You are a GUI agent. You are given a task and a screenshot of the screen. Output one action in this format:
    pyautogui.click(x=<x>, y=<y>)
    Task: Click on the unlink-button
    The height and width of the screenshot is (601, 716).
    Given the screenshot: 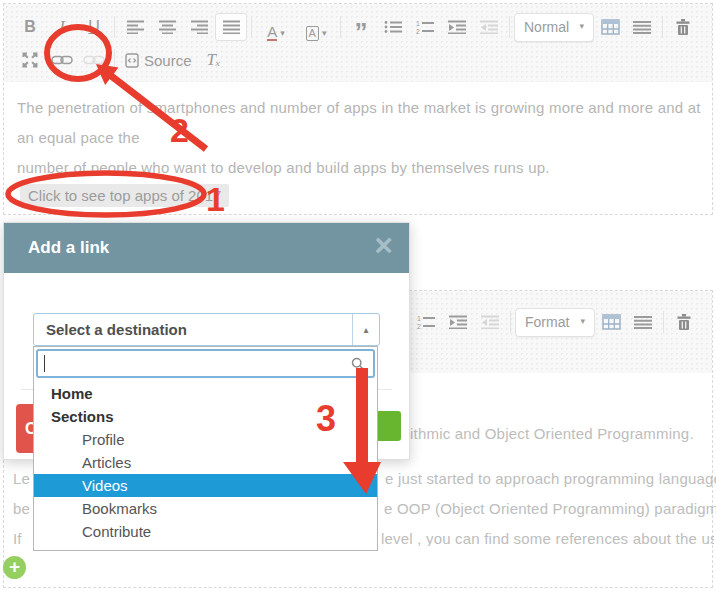 What is the action you would take?
    pyautogui.click(x=94, y=60)
    